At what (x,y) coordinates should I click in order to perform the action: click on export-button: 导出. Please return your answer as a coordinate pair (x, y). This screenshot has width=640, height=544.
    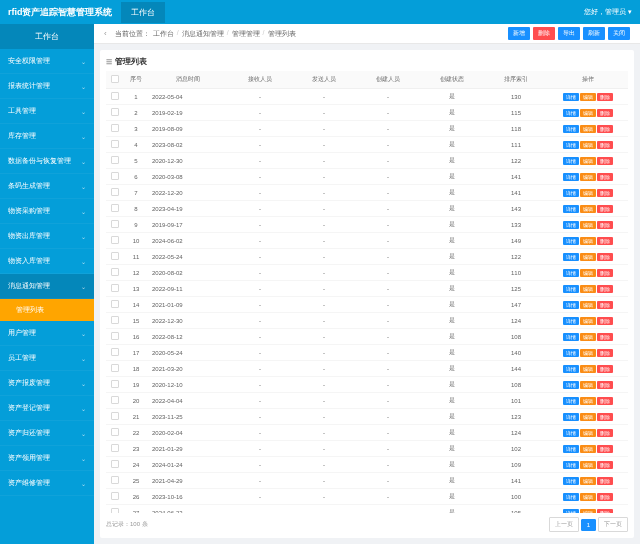
    Looking at the image, I should click on (569, 34).